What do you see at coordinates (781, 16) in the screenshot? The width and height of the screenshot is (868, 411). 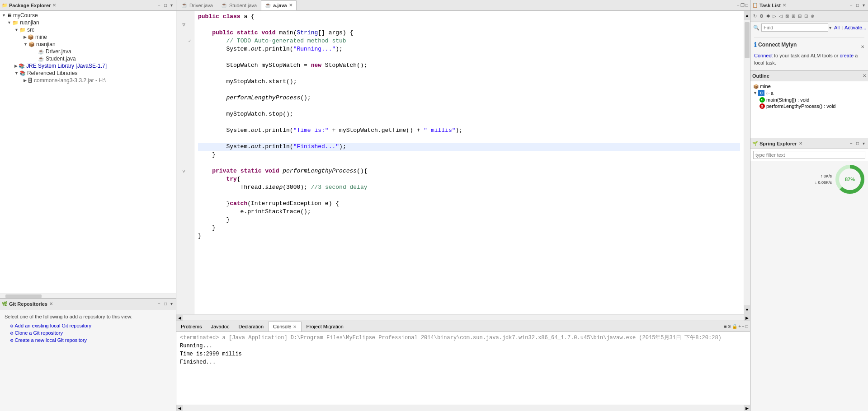 I see `task-toolbar-btn5: ◁` at bounding box center [781, 16].